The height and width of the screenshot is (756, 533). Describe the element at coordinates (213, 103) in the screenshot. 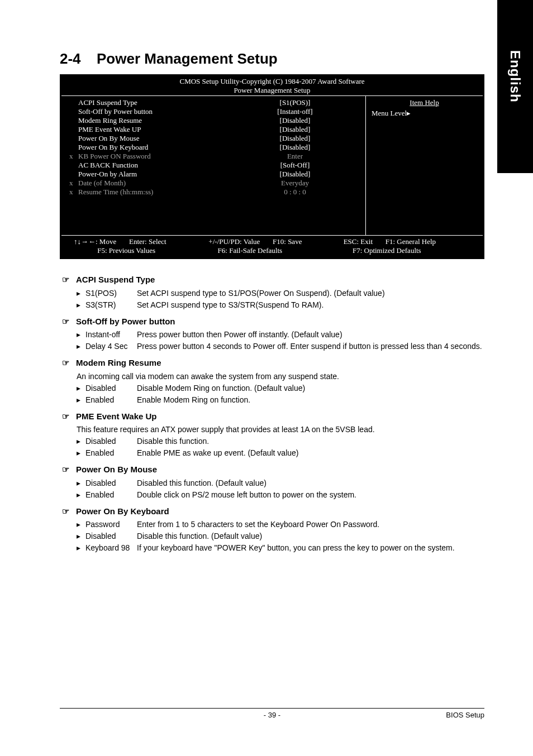

I see `bios-option-row: ACPI Suspend Type[S1(POS)]` at that location.